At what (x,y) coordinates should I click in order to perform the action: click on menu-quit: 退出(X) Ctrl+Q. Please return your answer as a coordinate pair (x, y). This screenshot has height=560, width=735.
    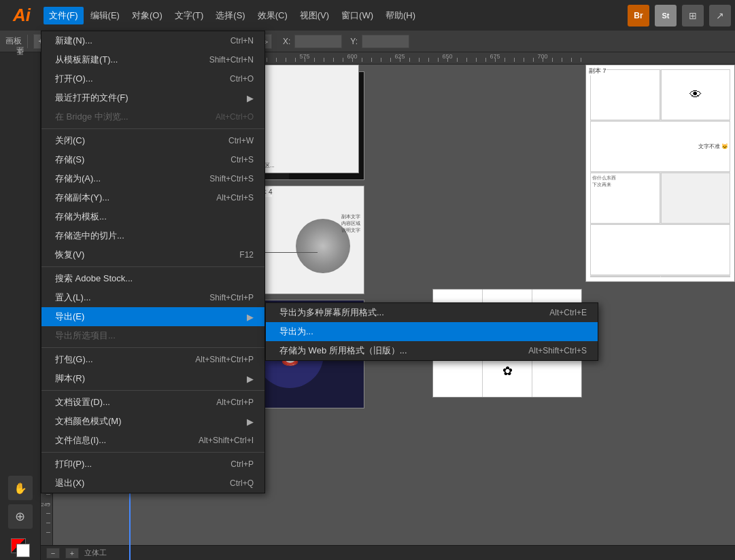
    Looking at the image, I should click on (153, 483).